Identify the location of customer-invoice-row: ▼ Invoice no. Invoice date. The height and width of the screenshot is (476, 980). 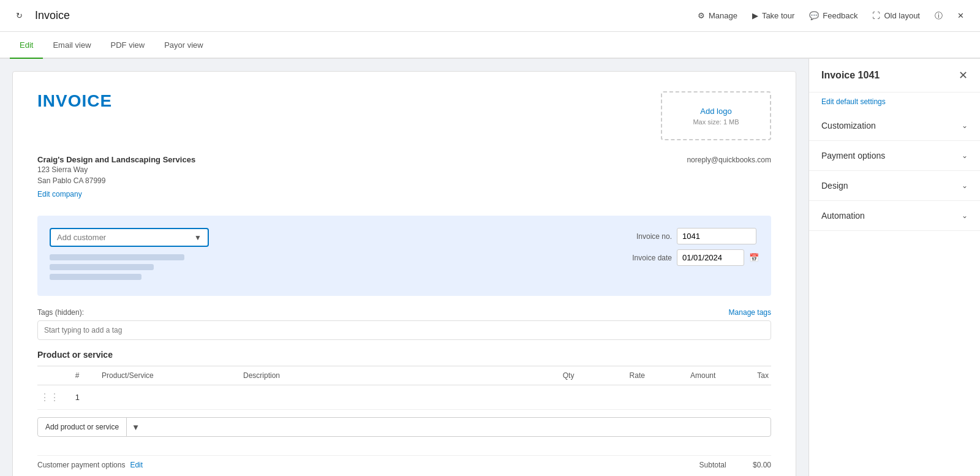
(404, 256).